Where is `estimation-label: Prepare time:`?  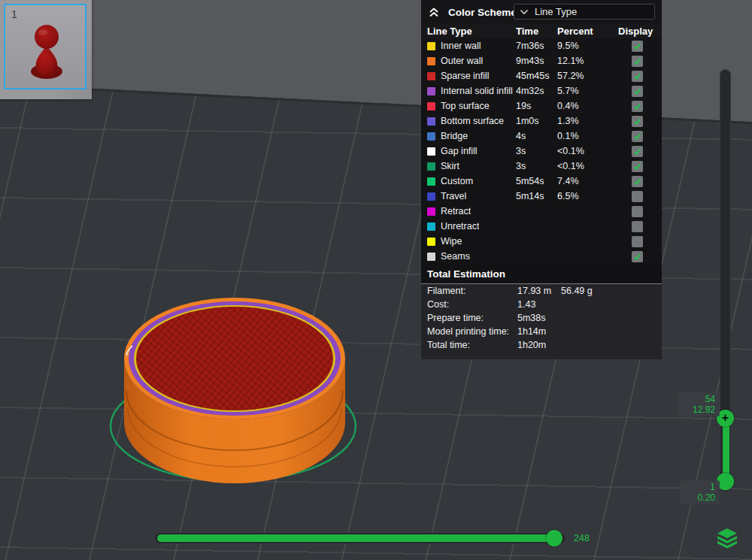
estimation-label: Prepare time: is located at coordinates (472, 318).